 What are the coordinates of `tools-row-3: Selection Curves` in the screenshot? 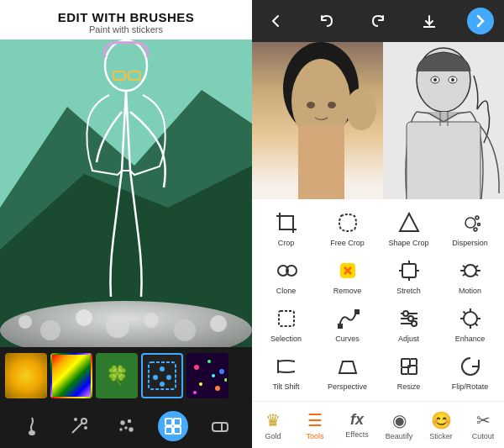 It's located at (378, 323).